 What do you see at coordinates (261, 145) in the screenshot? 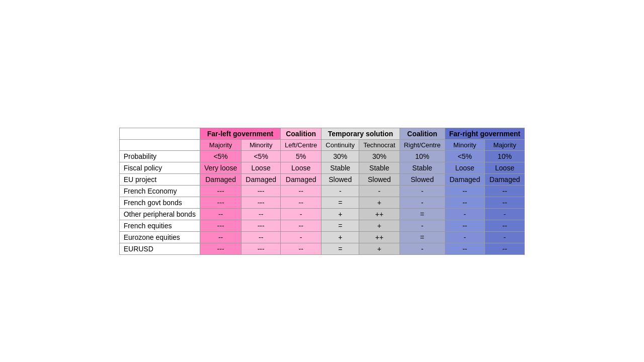
I see `col-fl-minority: Minority` at bounding box center [261, 145].